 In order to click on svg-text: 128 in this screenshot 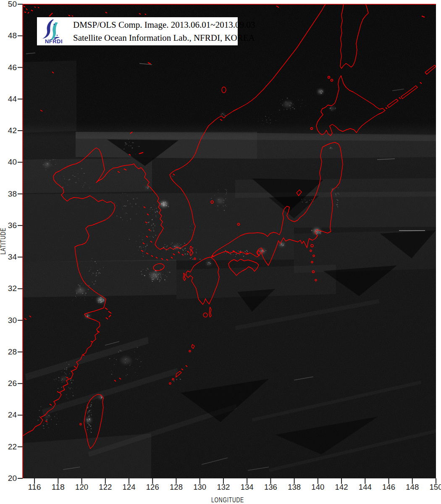, I will do `click(176, 487)`.